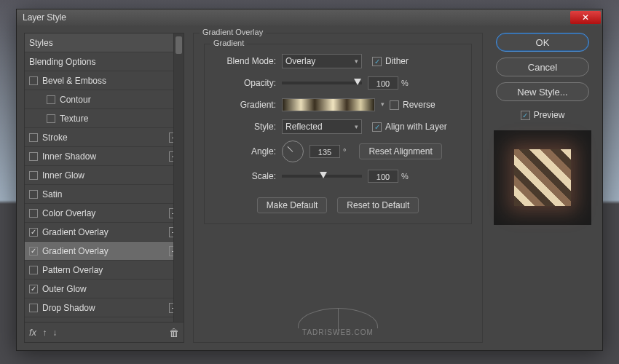  What do you see at coordinates (293, 205) in the screenshot?
I see `make-default-button: Make Default` at bounding box center [293, 205].